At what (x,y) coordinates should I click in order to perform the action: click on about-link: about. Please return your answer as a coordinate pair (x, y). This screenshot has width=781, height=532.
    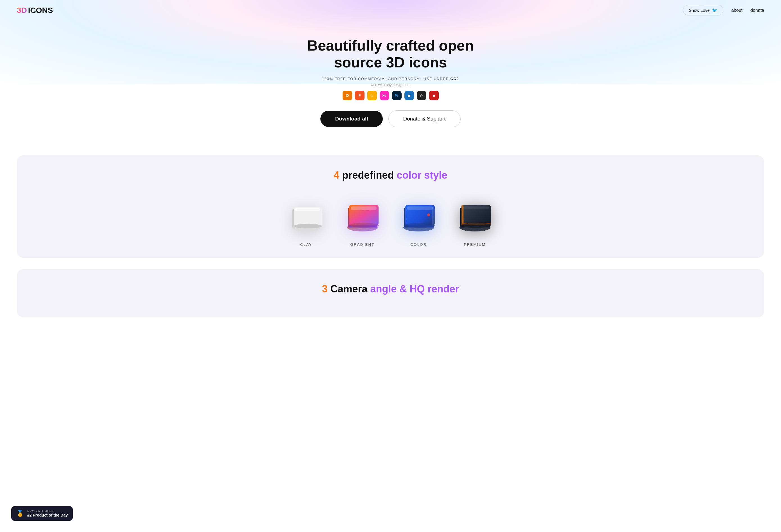
    Looking at the image, I should click on (737, 10).